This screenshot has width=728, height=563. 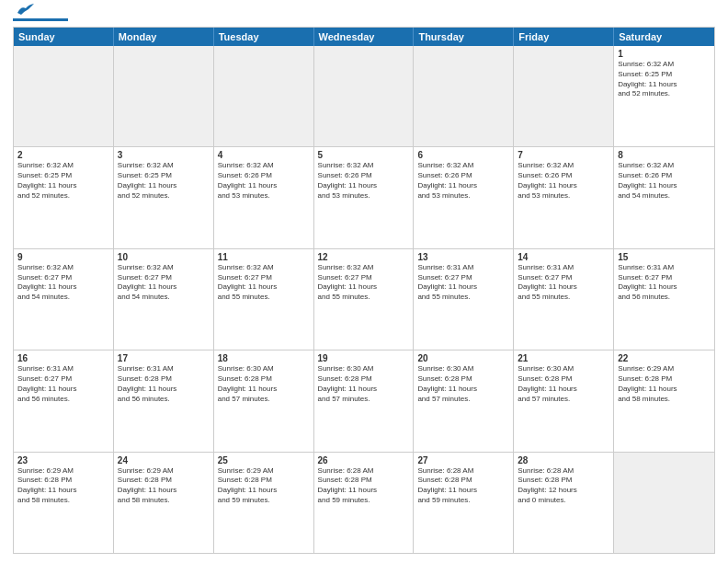 What do you see at coordinates (563, 359) in the screenshot?
I see `day-number: 21` at bounding box center [563, 359].